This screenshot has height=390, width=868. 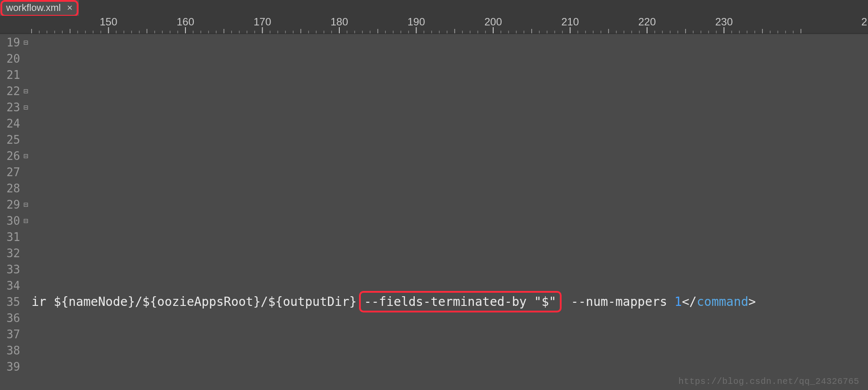 I want to click on gutter-row: 24, so click(x=16, y=124).